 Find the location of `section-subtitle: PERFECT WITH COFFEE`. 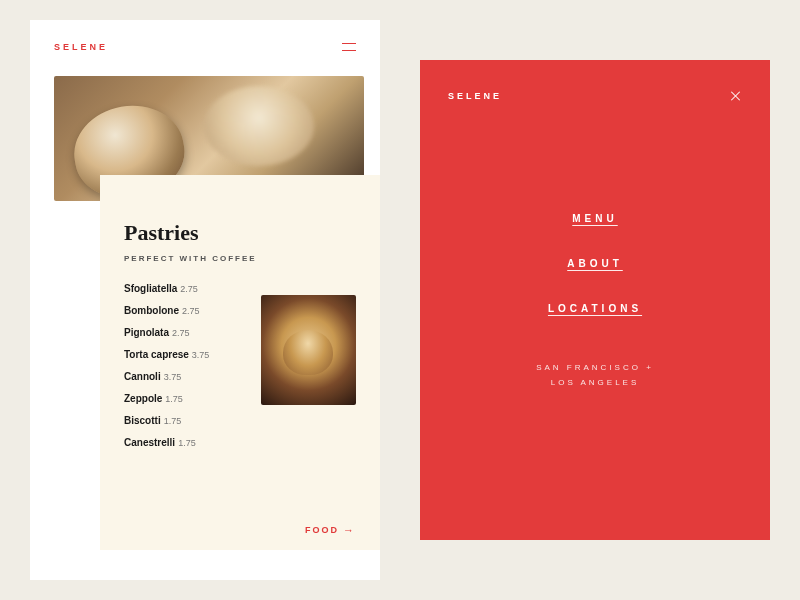

section-subtitle: PERFECT WITH COFFEE is located at coordinates (252, 258).